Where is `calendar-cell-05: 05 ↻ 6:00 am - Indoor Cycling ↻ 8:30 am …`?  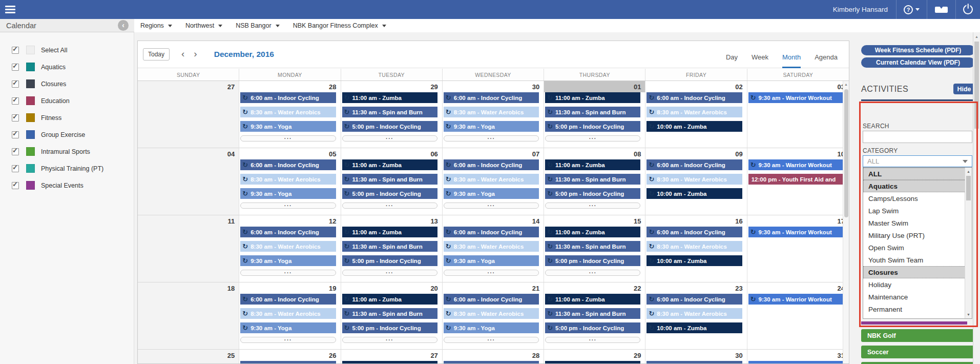
calendar-cell-05: 05 ↻ 6:00 am - Indoor Cycling ↻ 8:30 am … is located at coordinates (290, 181).